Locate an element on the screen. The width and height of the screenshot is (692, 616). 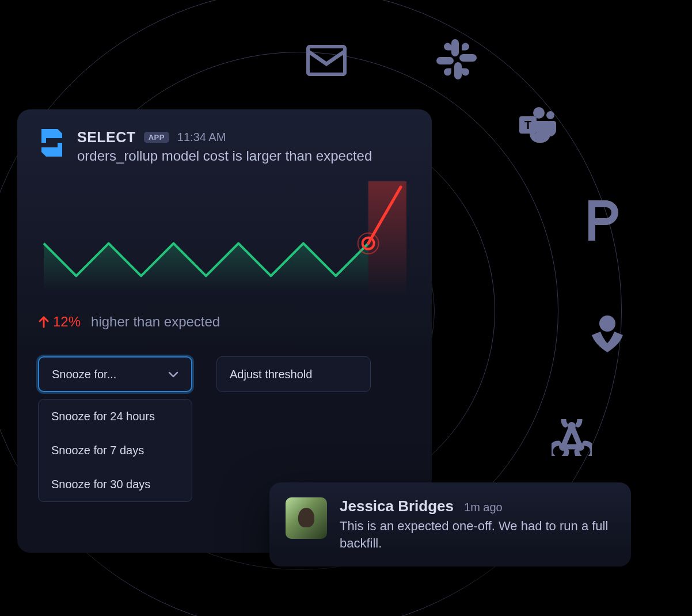
svg-text: T is located at coordinates (528, 125).